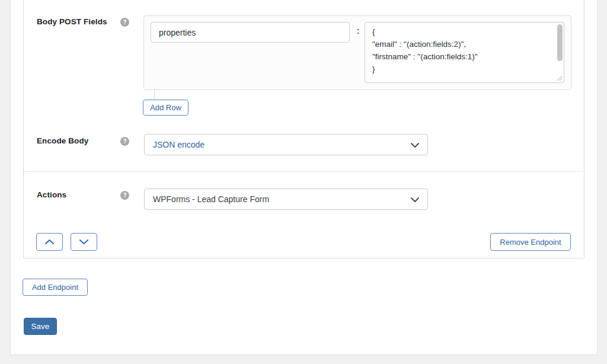  What do you see at coordinates (50, 242) in the screenshot?
I see `move-endpoint-up-button` at bounding box center [50, 242].